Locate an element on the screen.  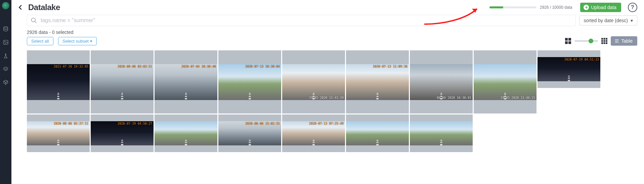
thumb-image: 29 05 2020 11:48:21 is located at coordinates (505, 82).